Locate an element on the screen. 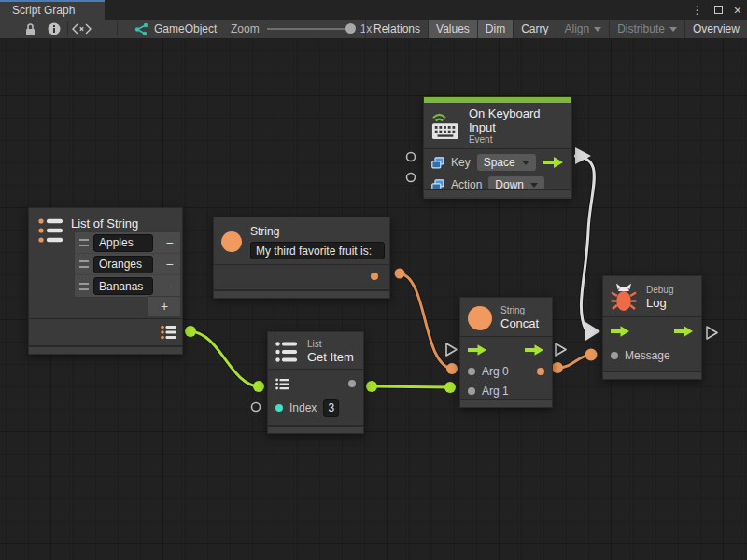 The height and width of the screenshot is (560, 747). node-debug-log: Debug Log Message is located at coordinates (652, 328).